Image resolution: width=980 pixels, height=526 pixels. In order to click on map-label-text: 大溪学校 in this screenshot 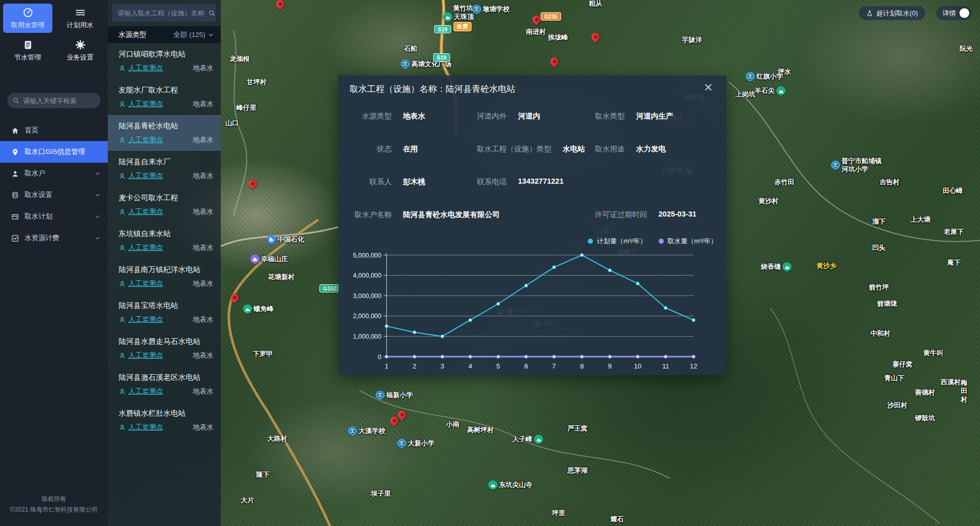, I will do `click(372, 431)`.